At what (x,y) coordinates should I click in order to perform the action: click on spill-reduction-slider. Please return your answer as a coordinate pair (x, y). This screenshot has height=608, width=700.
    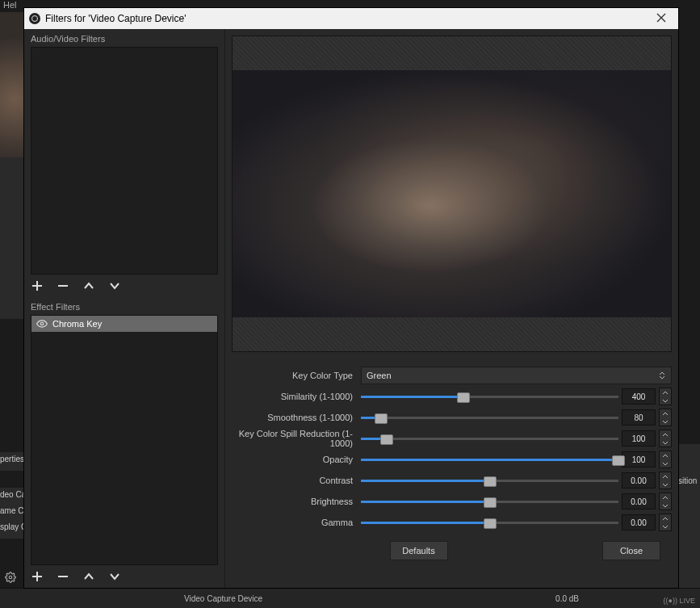
    Looking at the image, I should click on (489, 438).